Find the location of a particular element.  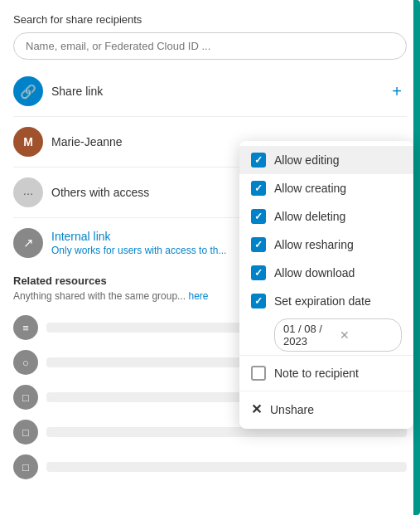

allow-resharing-checkbox: ✓ is located at coordinates (258, 245).